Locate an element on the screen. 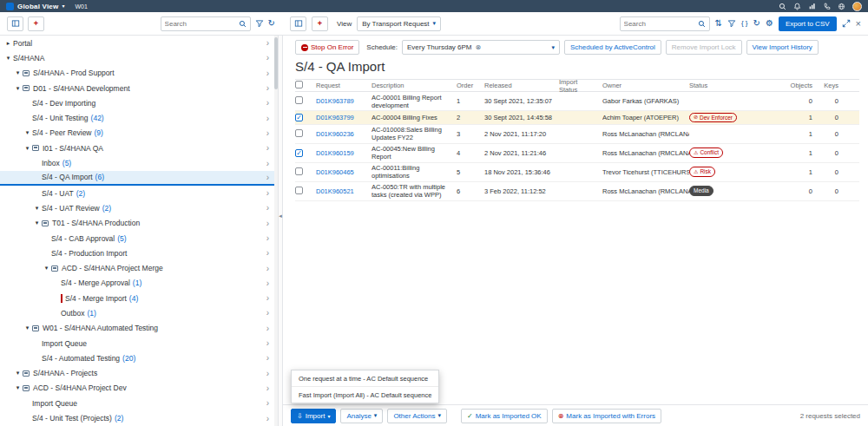 The width and height of the screenshot is (868, 426). sidebar-item: S/4 - Automated Testing(20)› is located at coordinates (139, 357).